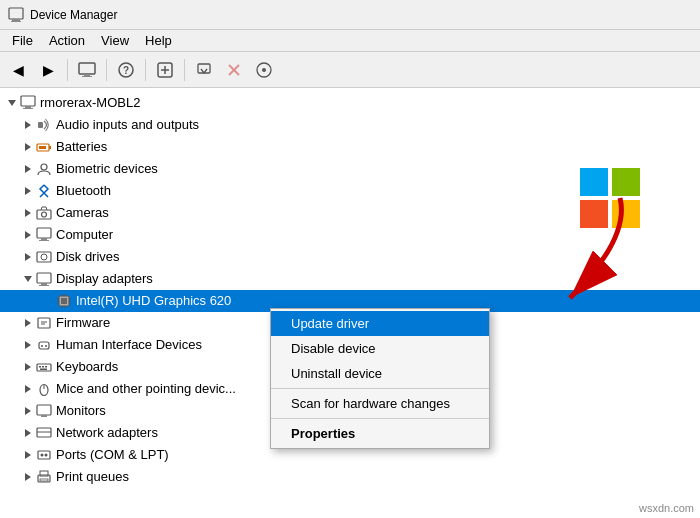  What do you see at coordinates (380, 374) in the screenshot?
I see `context-menu-item-uninstall-device: Uninstall device` at bounding box center [380, 374].